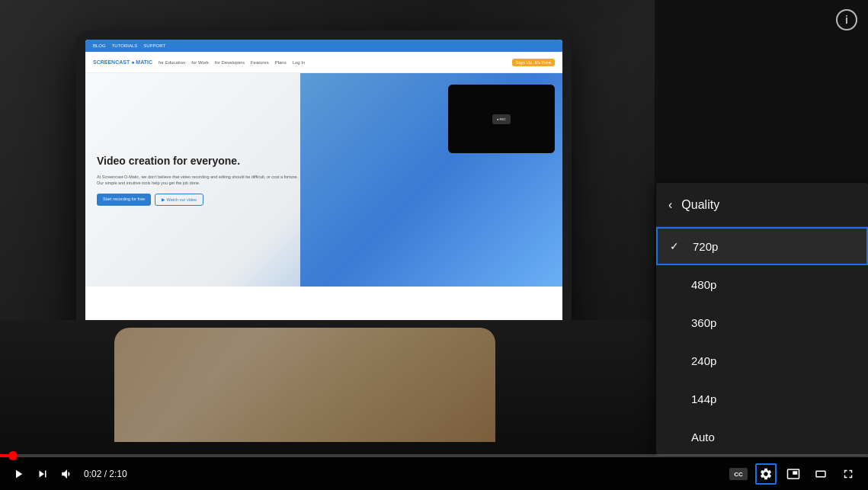  What do you see at coordinates (762, 319) in the screenshot?
I see `quality-menu: ‹ Quality ✓ 720p 480p 360p 240p 144p` at bounding box center [762, 319].